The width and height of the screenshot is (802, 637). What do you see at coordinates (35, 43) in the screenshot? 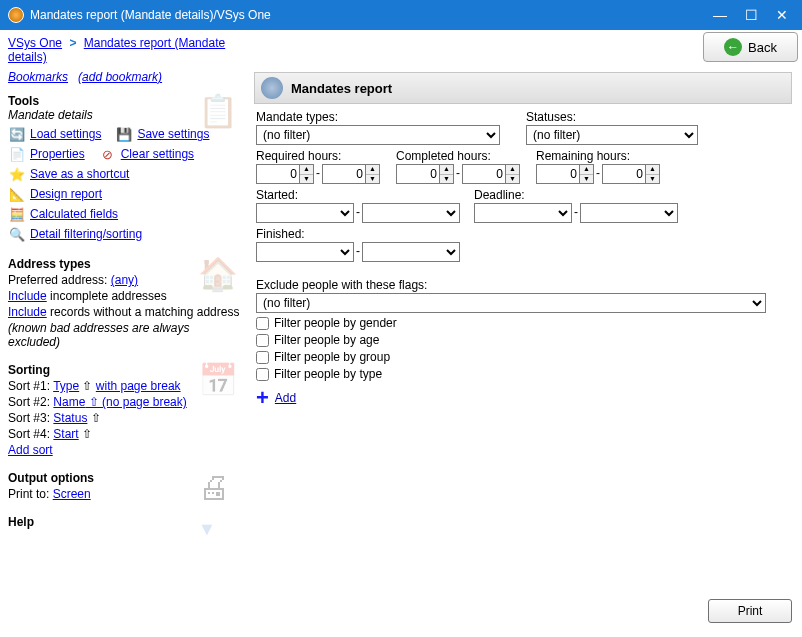
I see `breadcrumb-root: VSys One` at bounding box center [35, 43].